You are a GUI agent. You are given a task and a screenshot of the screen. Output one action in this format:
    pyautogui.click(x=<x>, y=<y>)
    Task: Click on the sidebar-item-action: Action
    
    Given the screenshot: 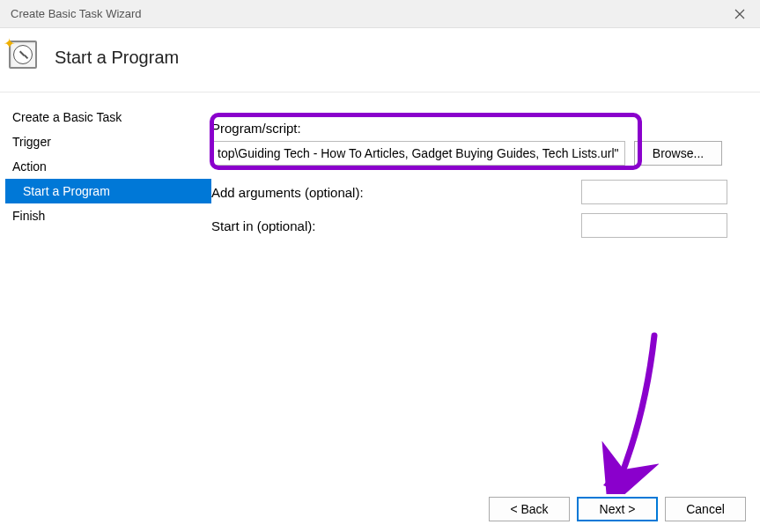 What is the action you would take?
    pyautogui.click(x=108, y=166)
    